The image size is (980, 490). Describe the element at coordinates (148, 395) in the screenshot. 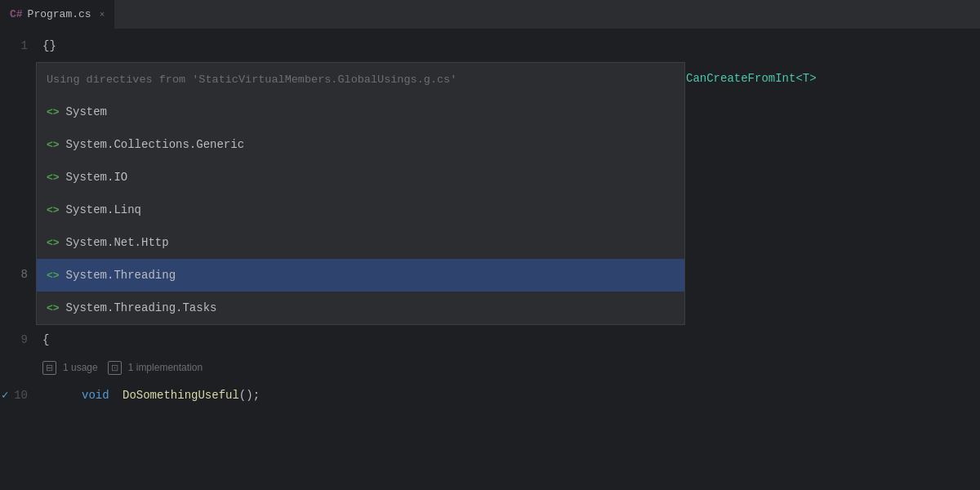

I see `void-method-line: void DoSomethingUseful ();` at that location.